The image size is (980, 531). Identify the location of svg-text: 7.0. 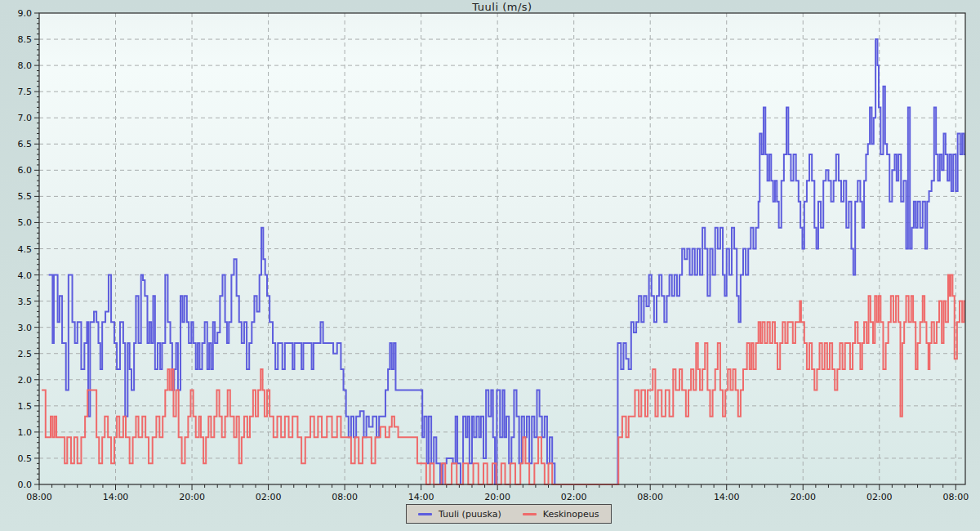
(25, 118).